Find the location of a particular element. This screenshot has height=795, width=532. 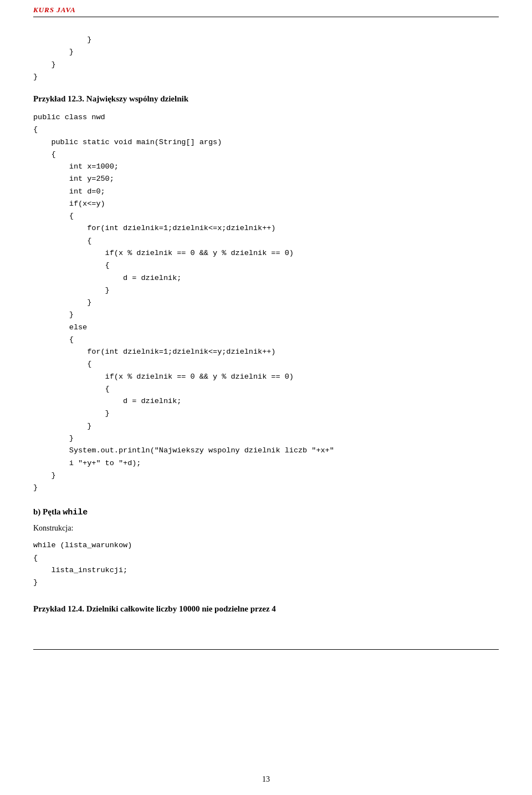

page-number: 13 is located at coordinates (266, 779).